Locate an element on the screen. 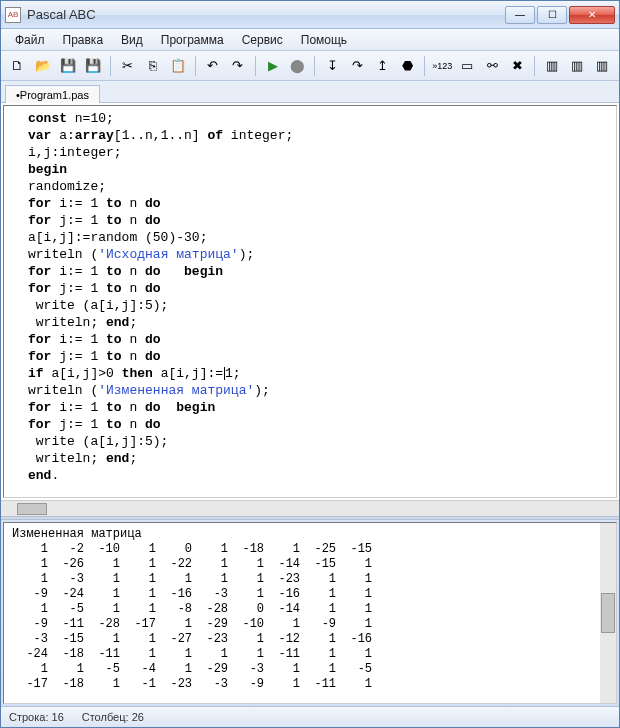 This screenshot has width=620, height=728. output-row: 1 -2 -10 1 0 1 -18 1 -25 -15 is located at coordinates (310, 550).